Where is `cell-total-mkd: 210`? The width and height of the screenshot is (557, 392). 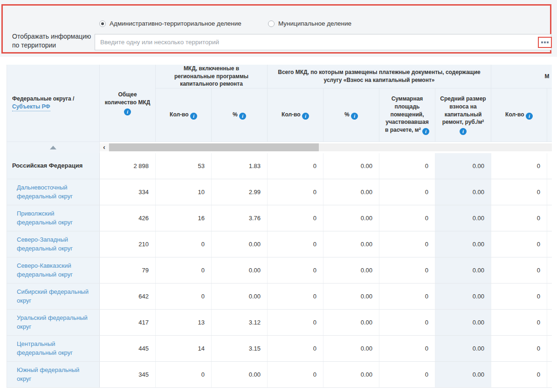 cell-total-mkd: 210 is located at coordinates (128, 244).